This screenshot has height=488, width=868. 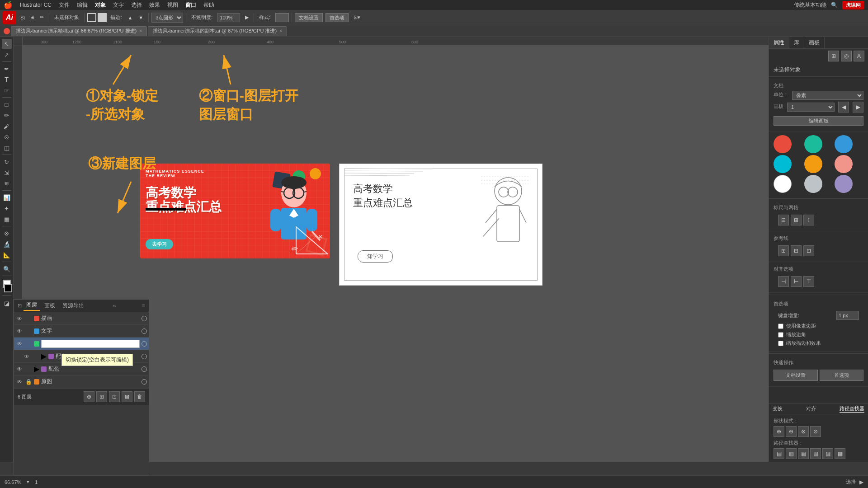 I want to click on layer-2-visibility: 👁, so click(x=19, y=331).